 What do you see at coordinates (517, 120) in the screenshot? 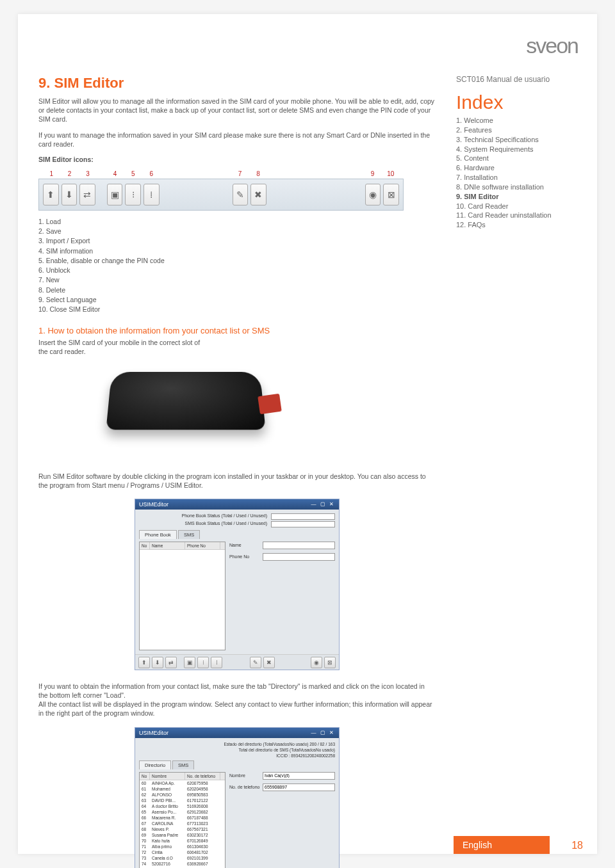
I see `index-item: 1. Welcome` at bounding box center [517, 120].